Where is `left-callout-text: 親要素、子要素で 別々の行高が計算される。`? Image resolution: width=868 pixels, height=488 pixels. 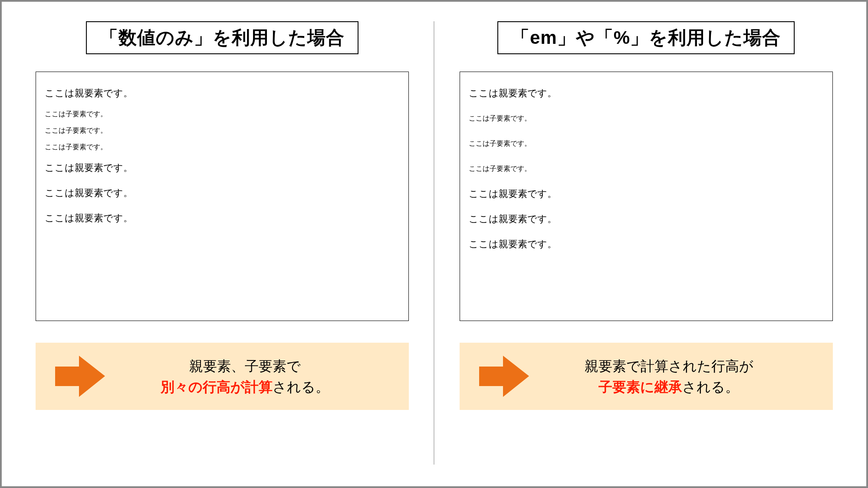
left-callout-text: 親要素、子要素で 別々の行高が計算される。 is located at coordinates (262, 377).